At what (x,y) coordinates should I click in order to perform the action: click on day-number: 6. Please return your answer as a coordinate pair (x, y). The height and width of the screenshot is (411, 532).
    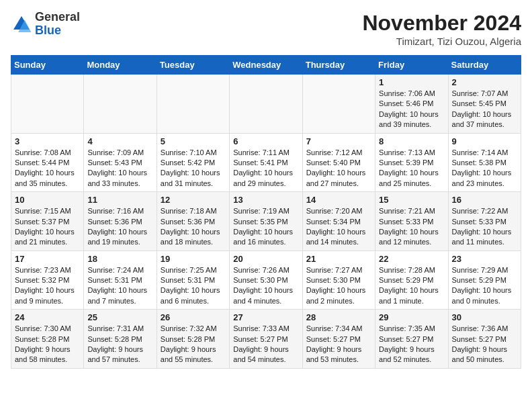
    Looking at the image, I should click on (266, 141).